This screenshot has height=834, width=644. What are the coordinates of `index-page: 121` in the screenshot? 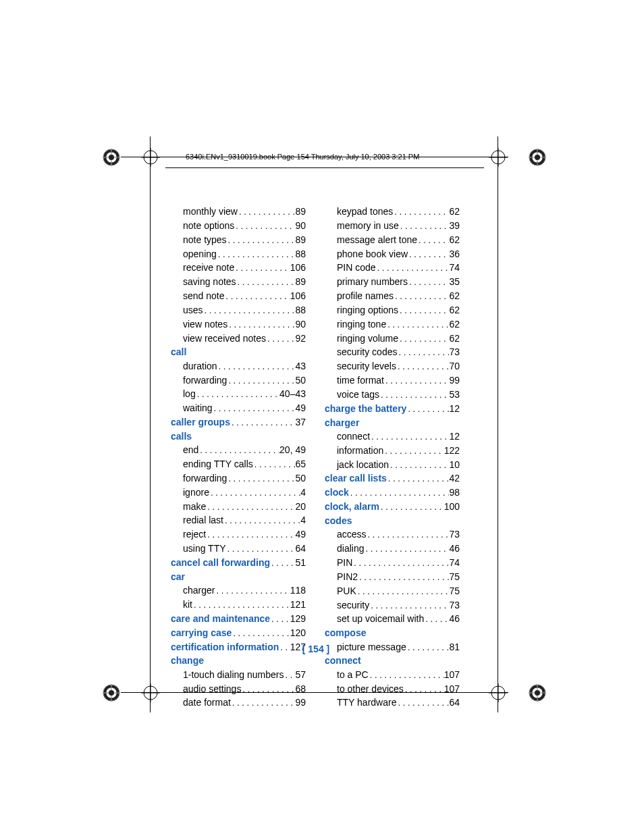 It's located at (298, 604).